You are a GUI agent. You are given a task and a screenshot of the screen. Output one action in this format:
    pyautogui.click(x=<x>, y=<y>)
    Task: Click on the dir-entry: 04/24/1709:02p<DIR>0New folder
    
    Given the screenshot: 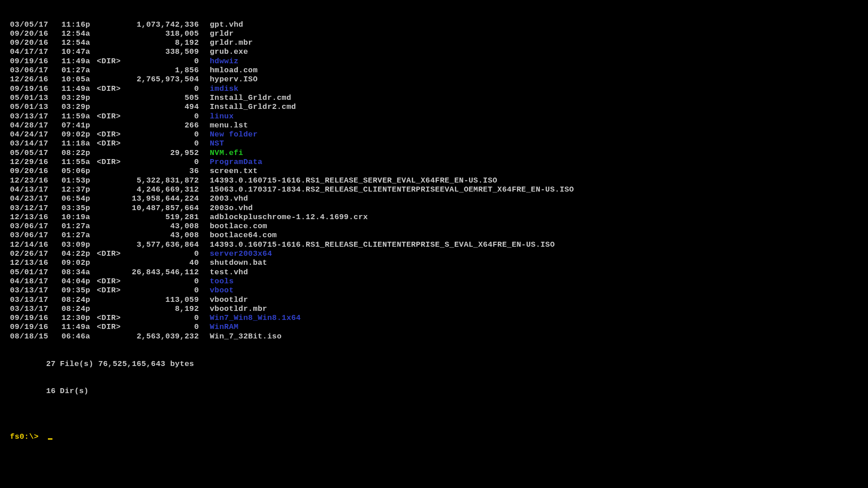 What is the action you would take?
    pyautogui.click(x=434, y=135)
    